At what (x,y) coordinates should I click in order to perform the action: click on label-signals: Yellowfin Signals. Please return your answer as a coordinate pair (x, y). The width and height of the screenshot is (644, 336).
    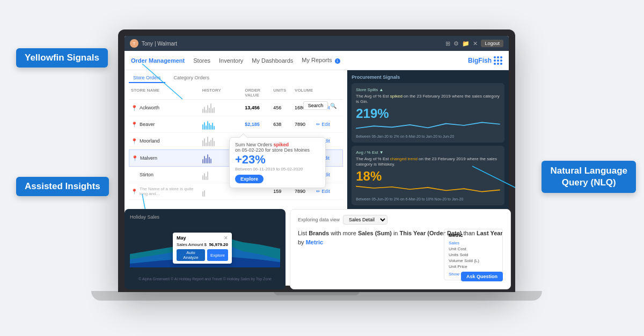
    Looking at the image, I should click on (62, 58).